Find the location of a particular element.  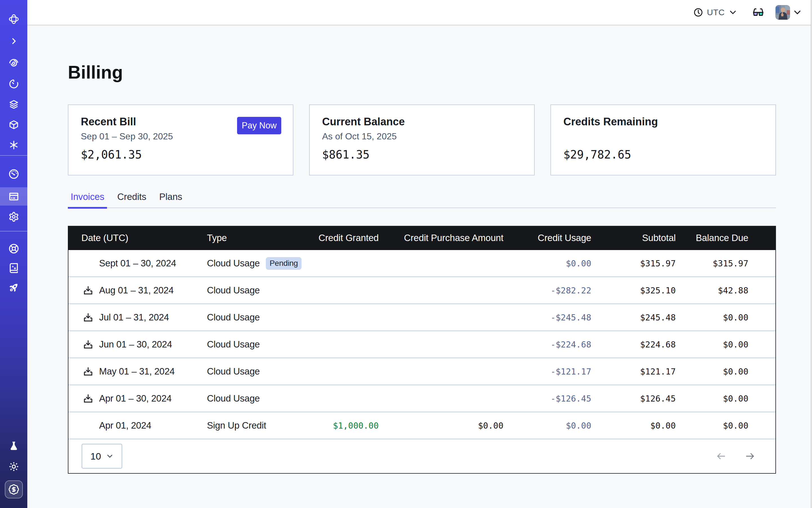

column-header: Subtotal is located at coordinates (634, 238).